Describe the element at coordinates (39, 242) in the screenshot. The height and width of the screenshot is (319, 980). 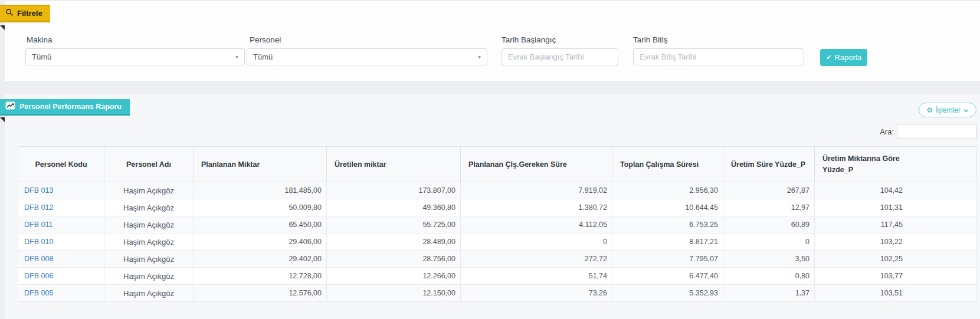
I see `personel-kodu-link: DFB 010` at that location.